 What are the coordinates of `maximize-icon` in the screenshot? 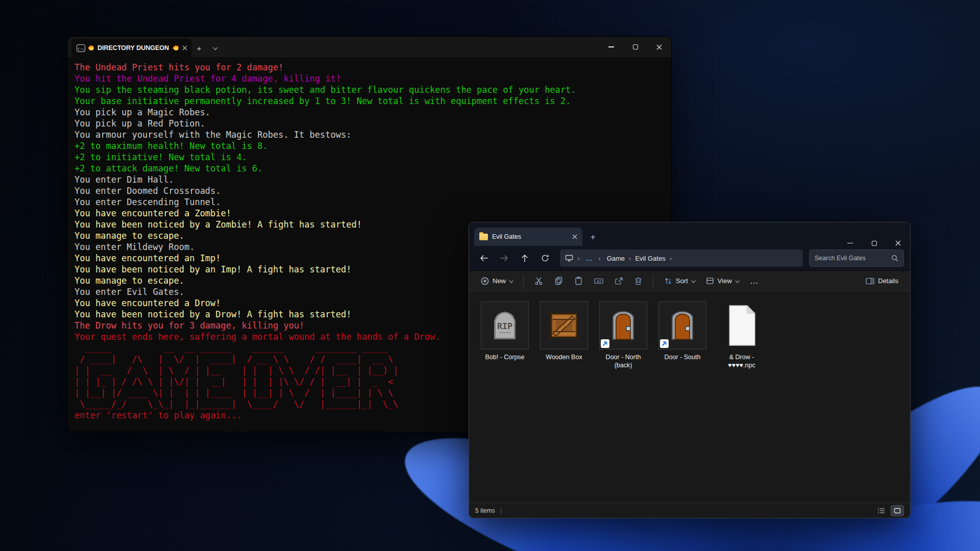 It's located at (874, 243).